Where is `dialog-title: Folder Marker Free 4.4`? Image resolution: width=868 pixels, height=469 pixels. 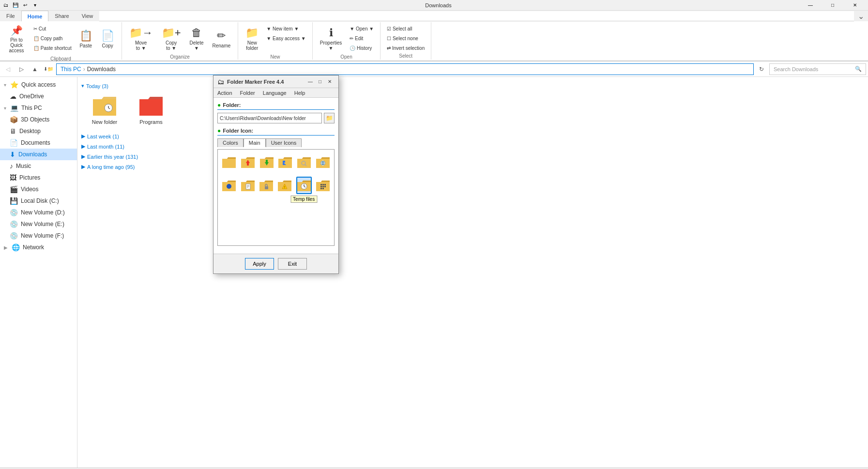
dialog-title: Folder Marker Free 4.4 is located at coordinates (265, 82).